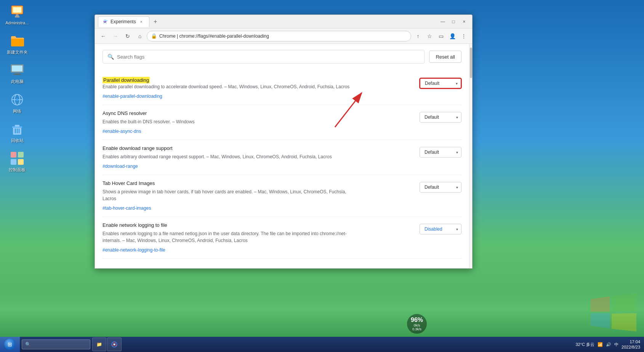 The image size is (644, 352). I want to click on flag-title-async-dns: Async DNS resolver, so click(232, 113).